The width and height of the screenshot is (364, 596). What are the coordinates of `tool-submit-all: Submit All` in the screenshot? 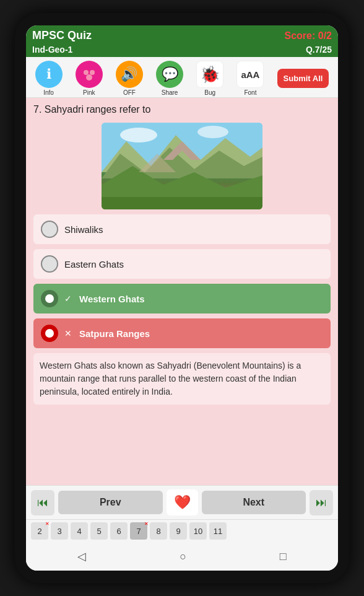 It's located at (303, 78).